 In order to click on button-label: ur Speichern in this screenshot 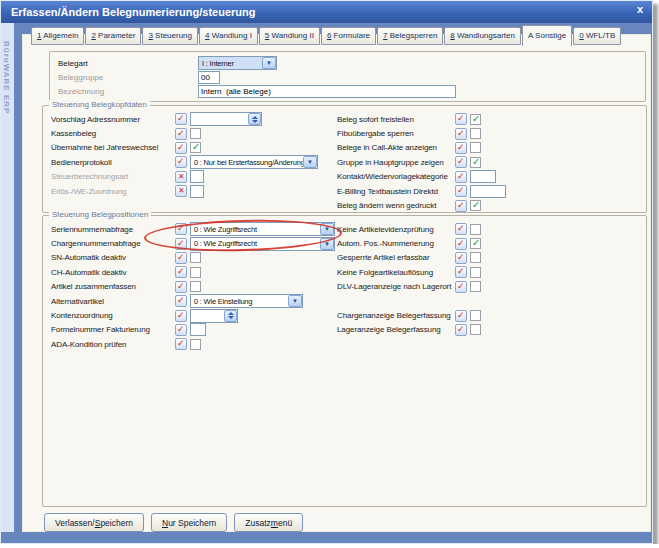, I will do `click(192, 523)`.